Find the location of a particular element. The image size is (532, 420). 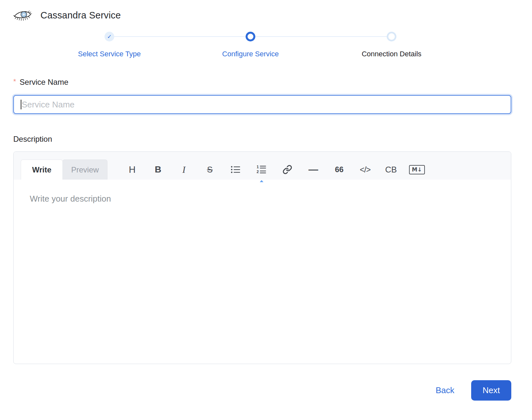

ordered-list-icon: 1 2 is located at coordinates (261, 170).